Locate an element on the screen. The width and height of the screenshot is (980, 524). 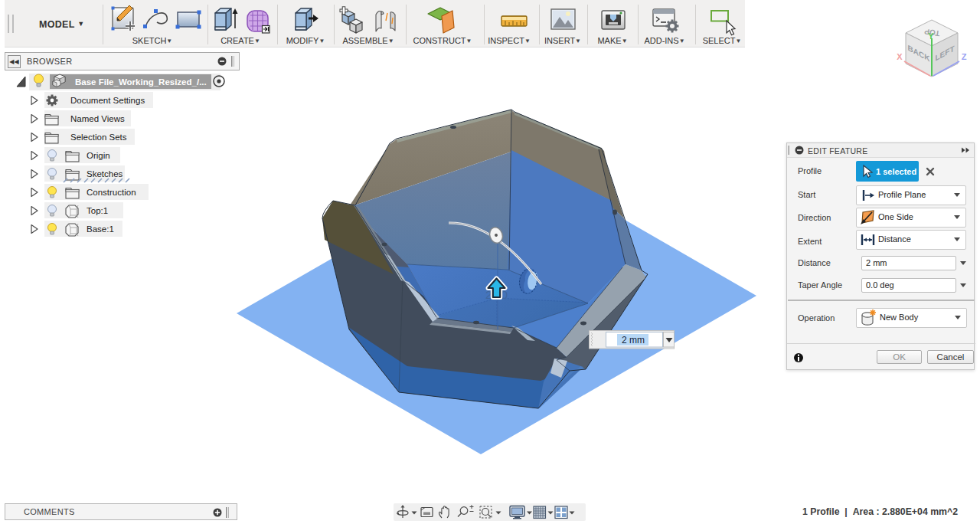
svg-text: Origin is located at coordinates (98, 156).